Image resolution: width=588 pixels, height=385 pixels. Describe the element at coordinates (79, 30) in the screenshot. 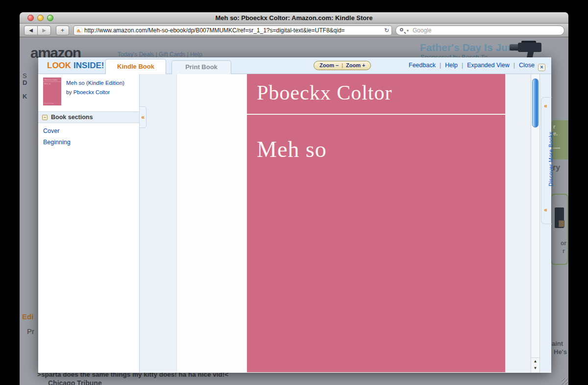

I see `amazon-favicon: a.` at that location.